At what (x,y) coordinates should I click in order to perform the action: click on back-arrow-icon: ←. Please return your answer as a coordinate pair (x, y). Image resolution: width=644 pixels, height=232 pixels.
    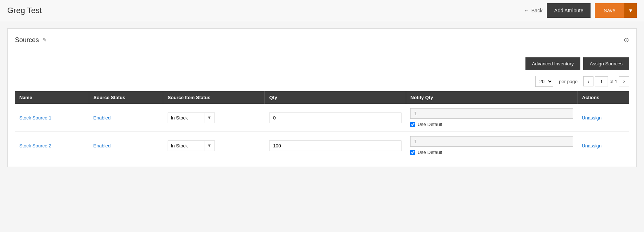
    Looking at the image, I should click on (527, 11).